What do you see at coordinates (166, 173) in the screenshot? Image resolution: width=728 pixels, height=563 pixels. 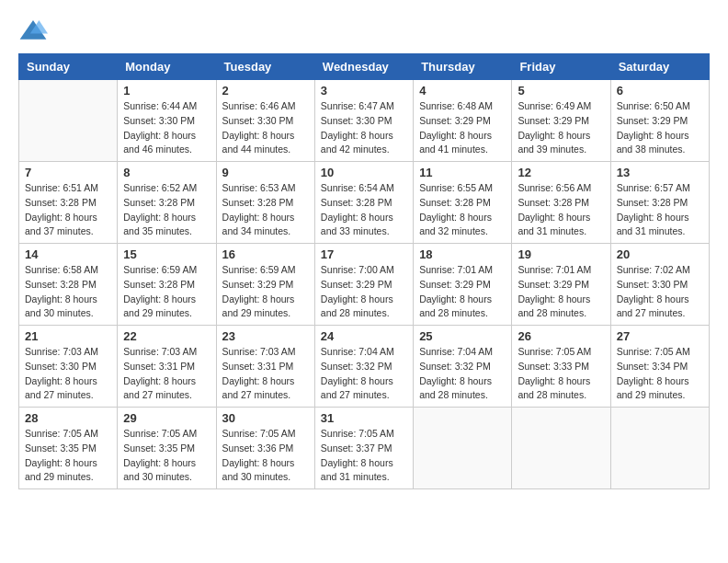 I see `day-number: 8` at bounding box center [166, 173].